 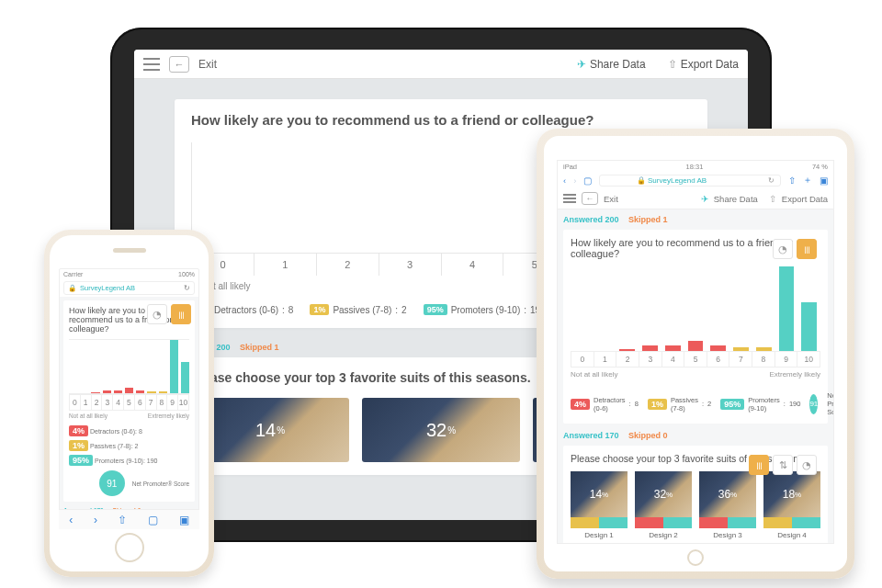 I want to click on safari-tabbar: ‹ › ⇧ ▢ ▣, so click(x=129, y=519).